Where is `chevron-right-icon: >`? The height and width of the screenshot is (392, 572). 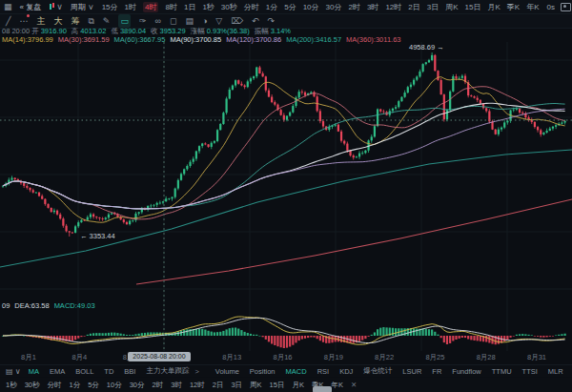 chevron-right-icon: > is located at coordinates (196, 372).